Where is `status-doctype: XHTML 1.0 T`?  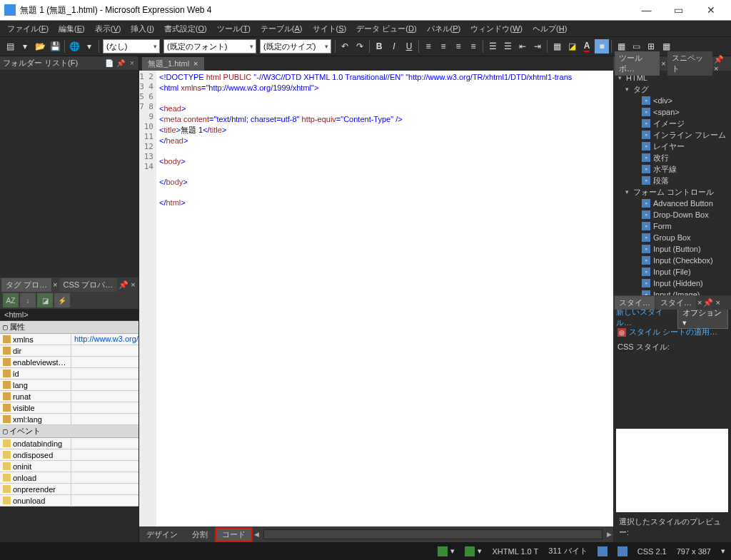
status-doctype: XHTML 1.0 T is located at coordinates (515, 551).